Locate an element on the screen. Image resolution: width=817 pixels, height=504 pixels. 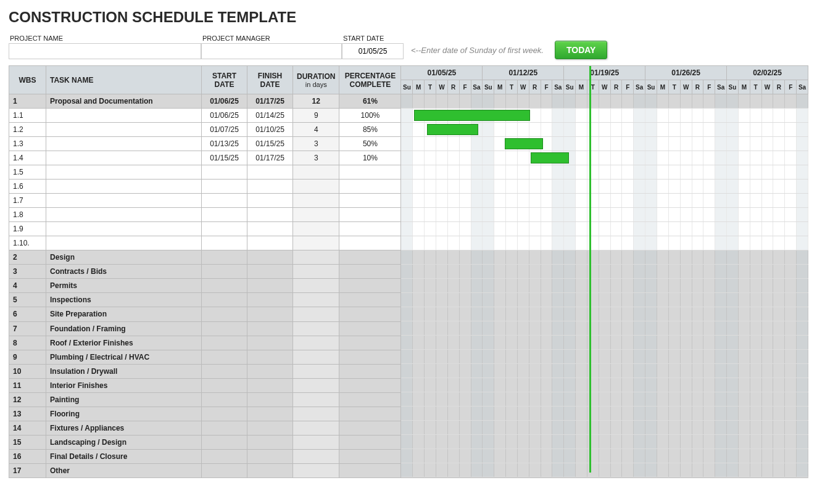
cell-task: Final Details / Closure is located at coordinates (124, 456).